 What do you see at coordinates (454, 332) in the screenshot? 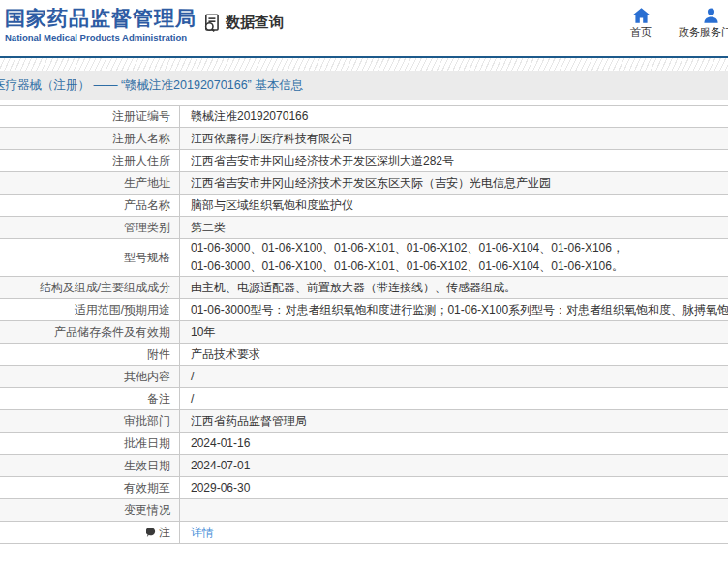
I see `row-value-cell: 10年` at bounding box center [454, 332].